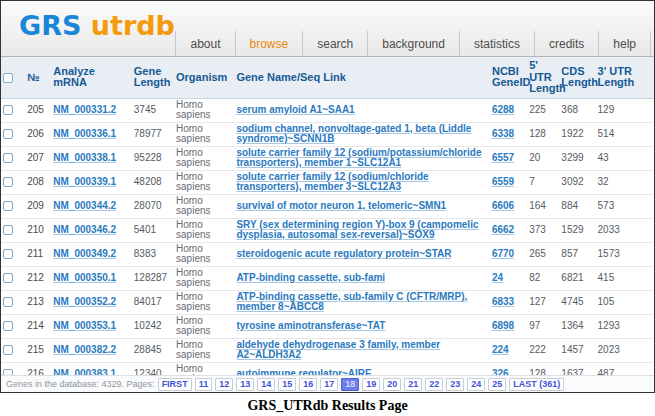 This screenshot has height=416, width=655. What do you see at coordinates (269, 44) in the screenshot?
I see `nav-item-browse: browse` at bounding box center [269, 44].